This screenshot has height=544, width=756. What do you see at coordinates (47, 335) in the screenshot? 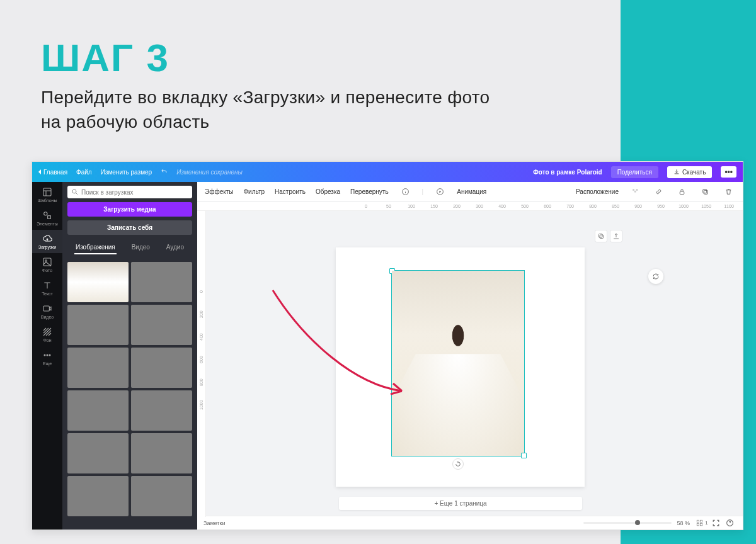
I see `rail-background: Фон` at bounding box center [47, 335].